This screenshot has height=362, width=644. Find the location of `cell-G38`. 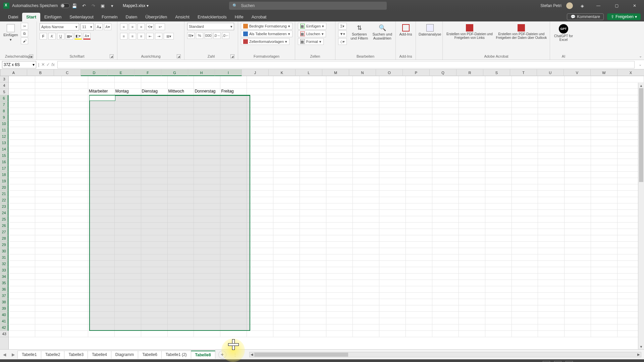

cell-G38 is located at coordinates (181, 302).